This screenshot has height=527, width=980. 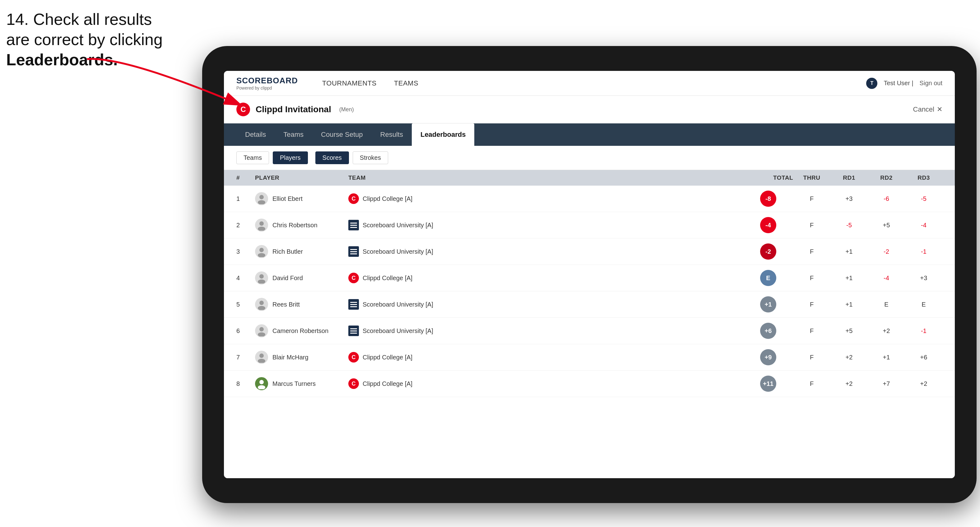 I want to click on rank: 3, so click(x=246, y=252).